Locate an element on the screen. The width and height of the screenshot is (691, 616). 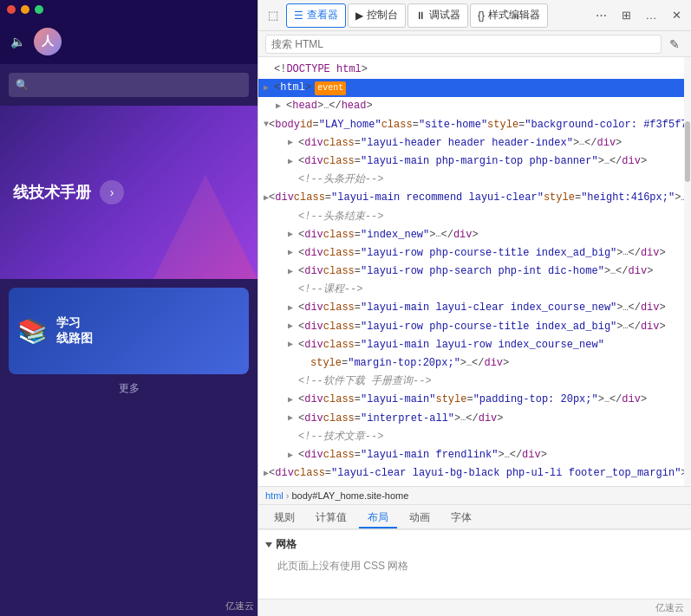
tree-line-div12: ▶ <div class="layui-main frendlink" > … … is located at coordinates (475, 456).